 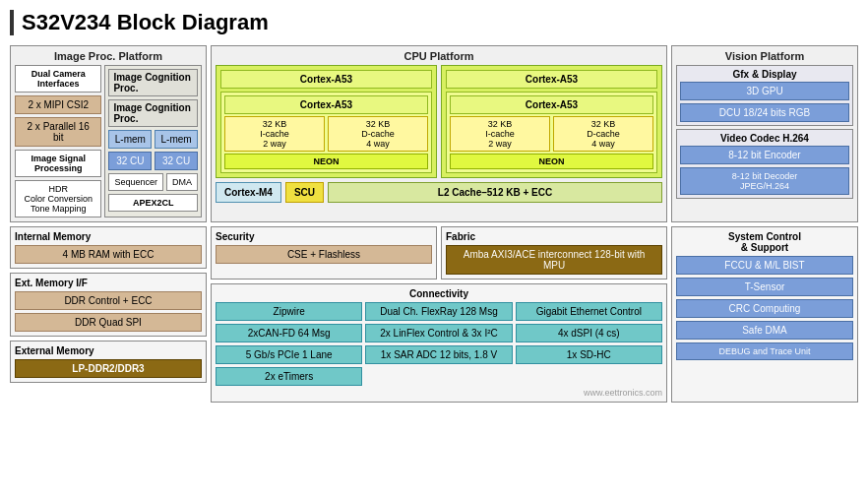 I want to click on ext-memory-if-section: Ext. Memory I/F DDR Control + ECC DDR Qu…, so click(x=108, y=305).